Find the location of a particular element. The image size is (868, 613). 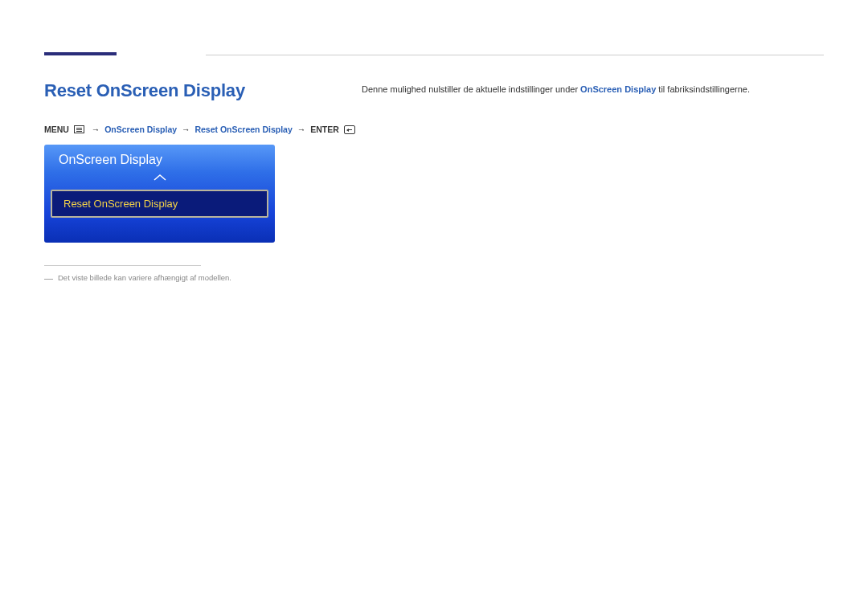

footnote-rule is located at coordinates (122, 265).